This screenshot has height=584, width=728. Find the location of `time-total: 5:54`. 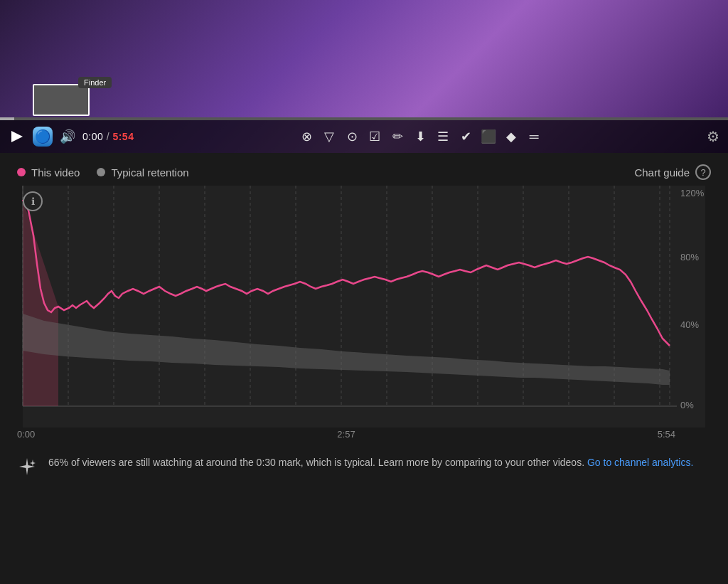

time-total: 5:54 is located at coordinates (123, 137).